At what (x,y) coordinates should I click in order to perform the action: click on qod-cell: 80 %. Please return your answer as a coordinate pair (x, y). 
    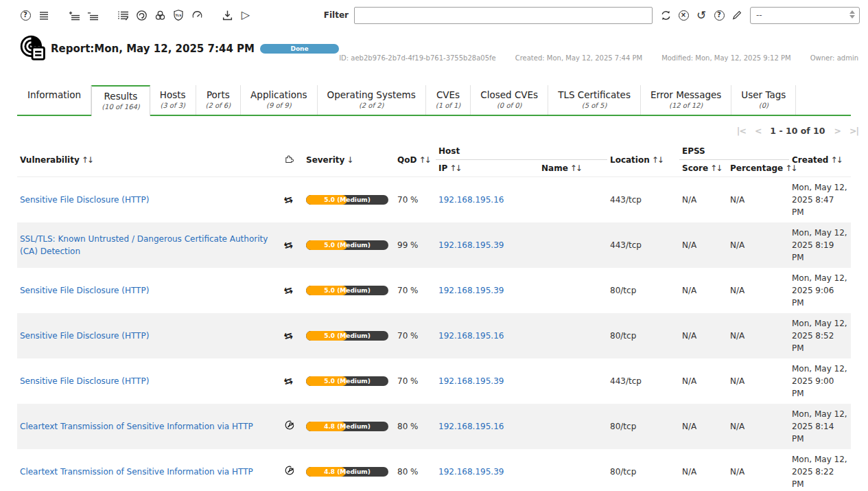
    Looking at the image, I should click on (415, 470).